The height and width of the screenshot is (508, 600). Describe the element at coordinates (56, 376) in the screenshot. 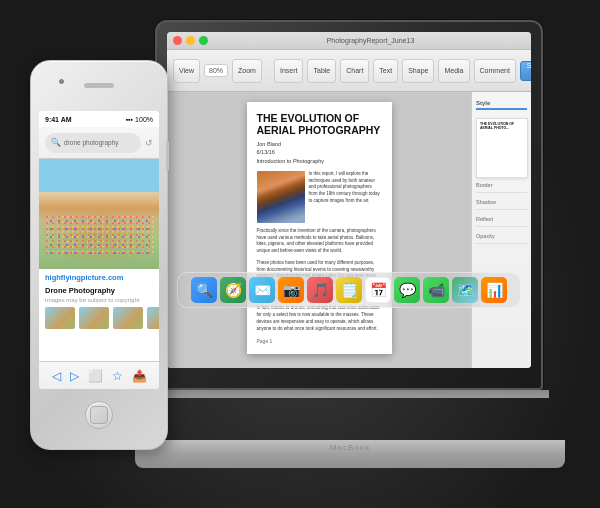

I see `back-icon: ◁` at that location.